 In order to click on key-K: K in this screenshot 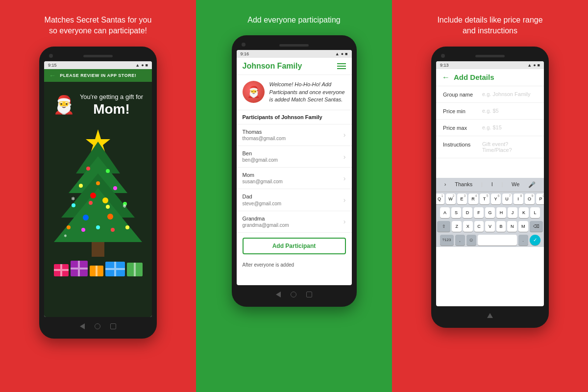, I will do `click(524, 213)`.